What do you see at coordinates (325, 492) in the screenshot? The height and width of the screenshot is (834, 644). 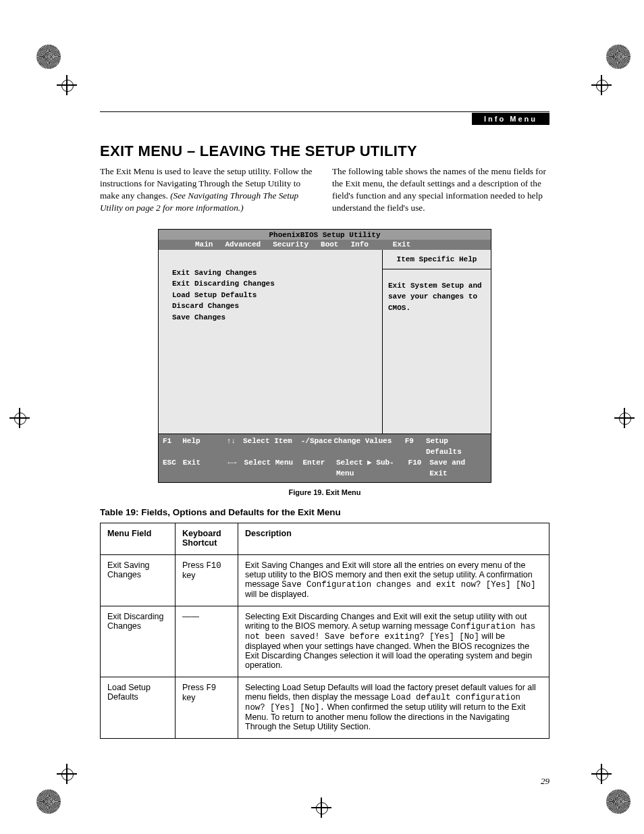 I see `figure-caption: Figure 19. Exit Menu` at bounding box center [325, 492].